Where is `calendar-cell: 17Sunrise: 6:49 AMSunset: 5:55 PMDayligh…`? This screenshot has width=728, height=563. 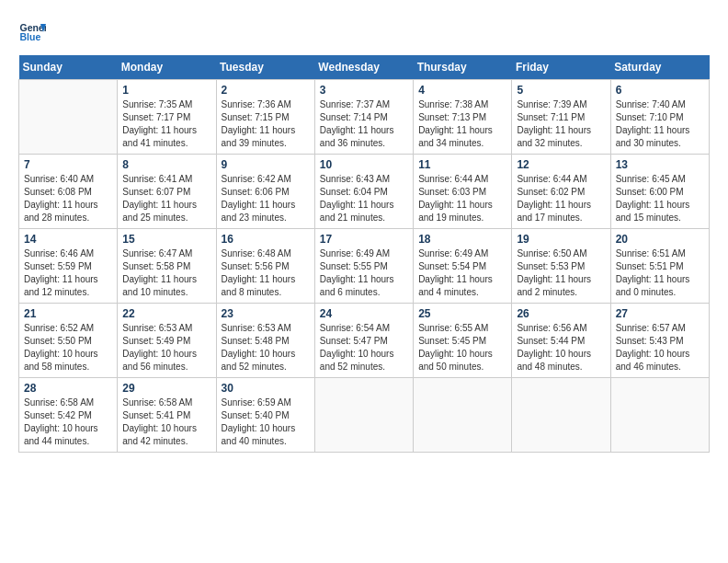 calendar-cell: 17Sunrise: 6:49 AMSunset: 5:55 PMDayligh… is located at coordinates (364, 267).